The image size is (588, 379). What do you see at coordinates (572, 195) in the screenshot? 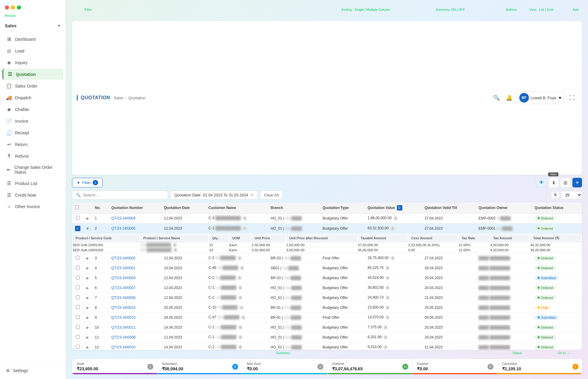
I see `per-page-select: 25` at bounding box center [572, 195].